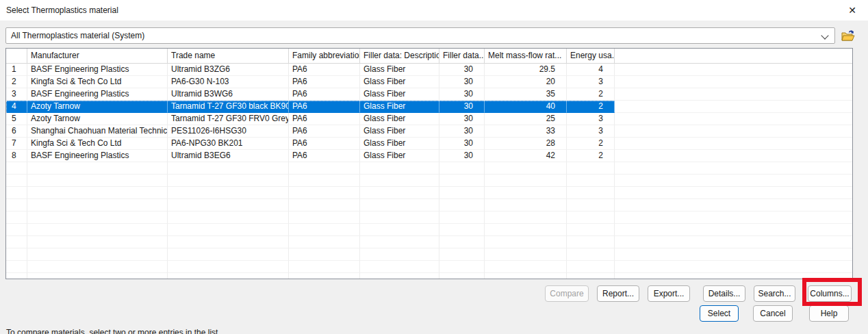 Image resolution: width=868 pixels, height=334 pixels. I want to click on compare-button: Compare, so click(567, 294).